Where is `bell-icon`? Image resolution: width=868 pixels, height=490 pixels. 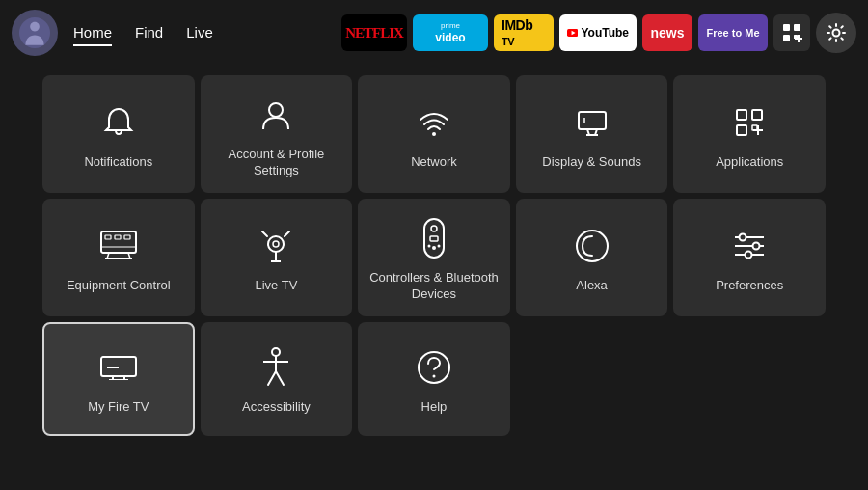
bell-icon is located at coordinates (119, 122).